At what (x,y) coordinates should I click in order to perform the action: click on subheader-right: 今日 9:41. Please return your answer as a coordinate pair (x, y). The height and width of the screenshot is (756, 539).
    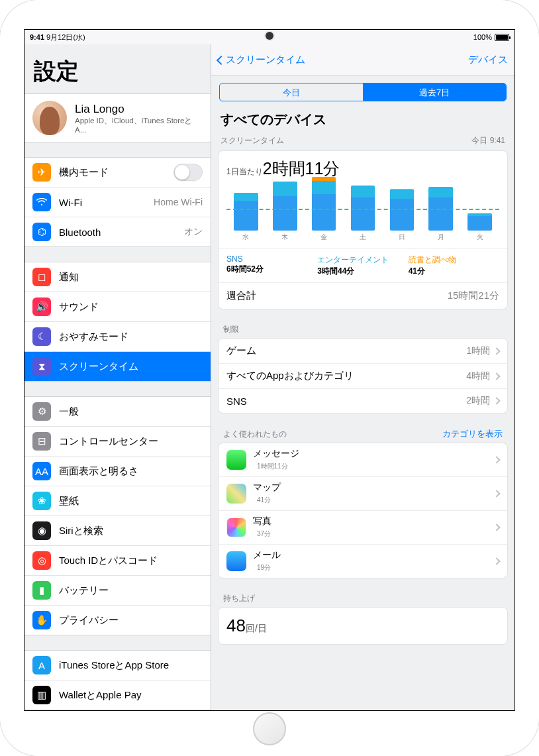
    Looking at the image, I should click on (489, 140).